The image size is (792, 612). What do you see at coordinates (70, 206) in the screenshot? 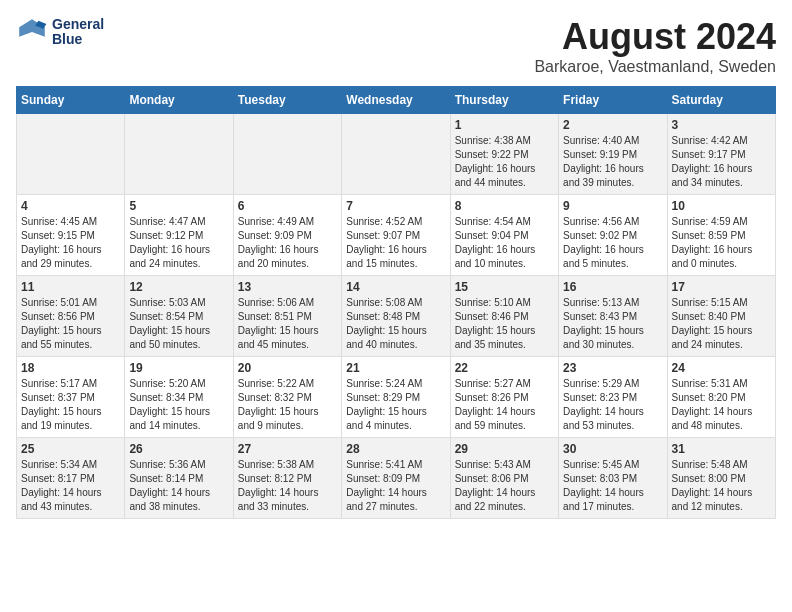
I see `day-number: 4` at bounding box center [70, 206].